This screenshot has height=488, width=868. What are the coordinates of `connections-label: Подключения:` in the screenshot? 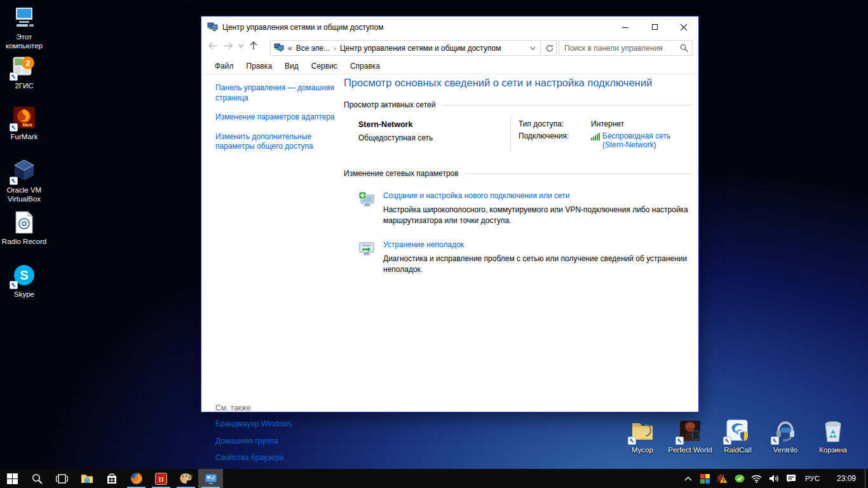 It's located at (555, 140).